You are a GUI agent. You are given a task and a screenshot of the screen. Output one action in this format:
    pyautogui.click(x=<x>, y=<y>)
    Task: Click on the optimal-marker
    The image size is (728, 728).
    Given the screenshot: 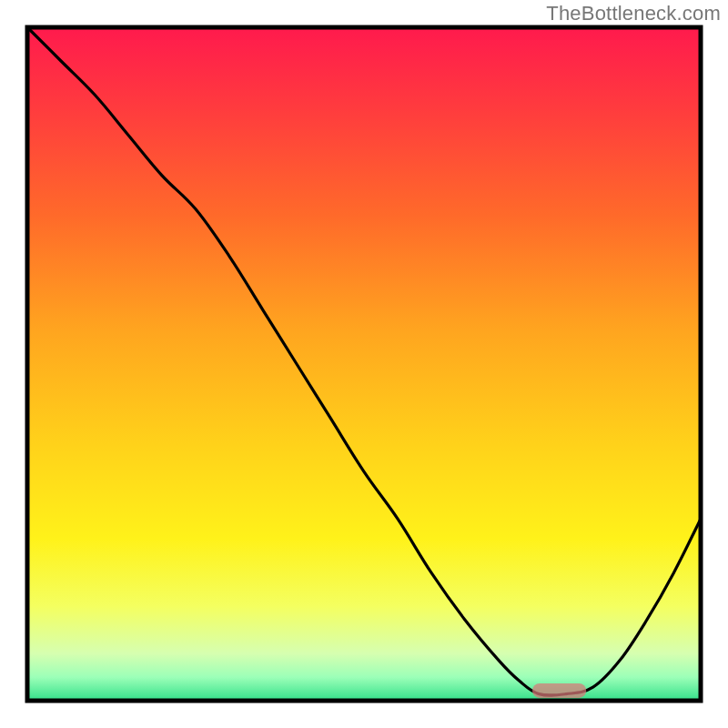 What is the action you would take?
    pyautogui.click(x=559, y=691)
    